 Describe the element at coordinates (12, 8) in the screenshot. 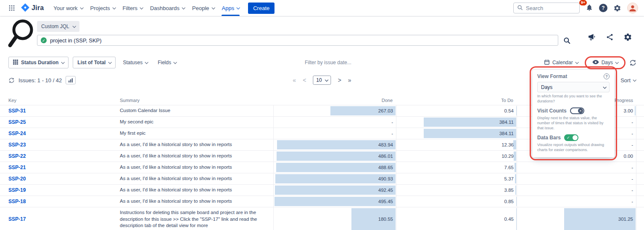

I see `app-switcher-icon` at that location.